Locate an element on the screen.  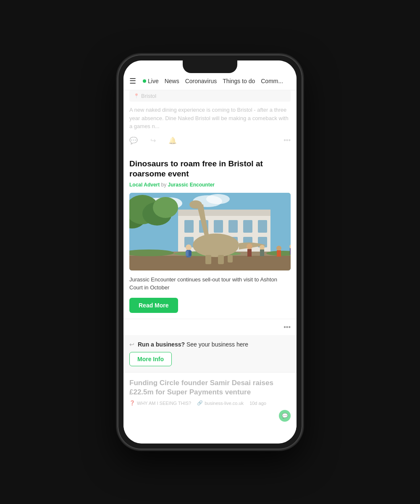
bottom-article-title: Funding Circle founder Samir Desai raise… is located at coordinates (210, 388).